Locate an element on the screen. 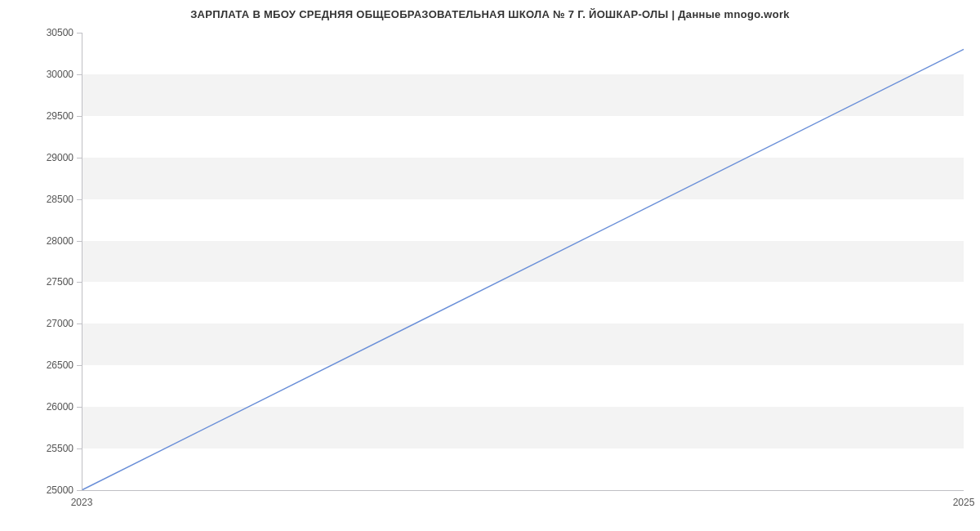 This screenshot has height=531, width=980. x-axis-line is located at coordinates (523, 490).